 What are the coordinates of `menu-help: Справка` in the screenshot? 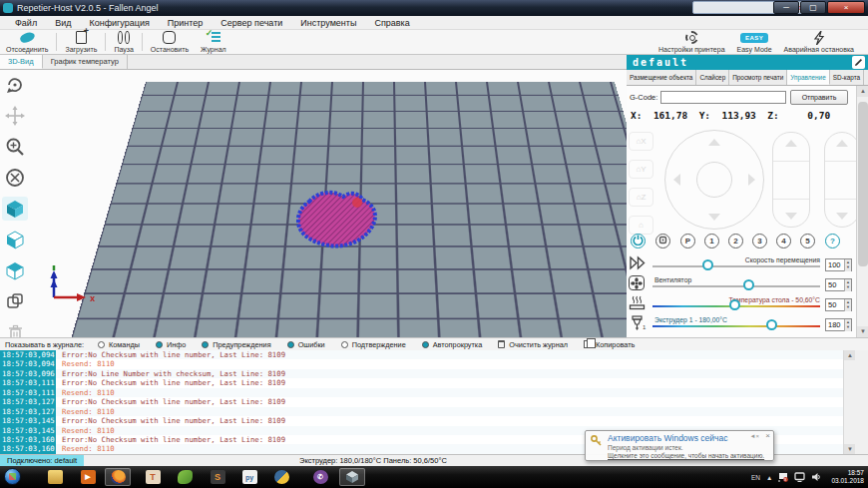 It's located at (391, 23).